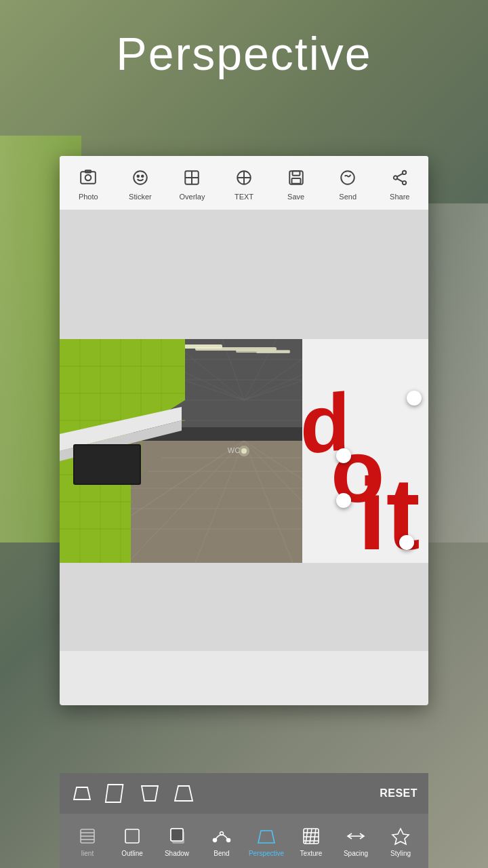 The image size is (488, 868). What do you see at coordinates (266, 853) in the screenshot?
I see `perspective-label: Perspective` at bounding box center [266, 853].